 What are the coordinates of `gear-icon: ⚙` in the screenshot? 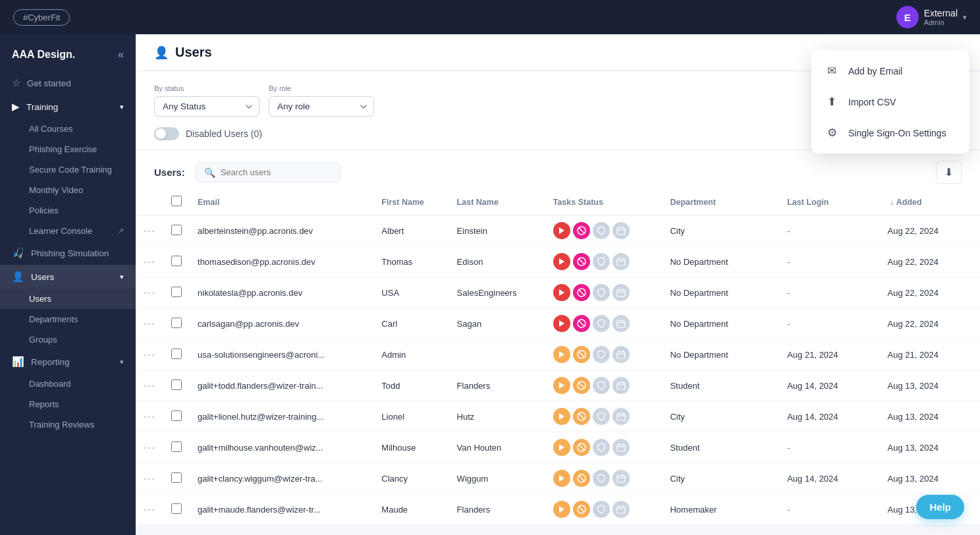 It's located at (832, 133).